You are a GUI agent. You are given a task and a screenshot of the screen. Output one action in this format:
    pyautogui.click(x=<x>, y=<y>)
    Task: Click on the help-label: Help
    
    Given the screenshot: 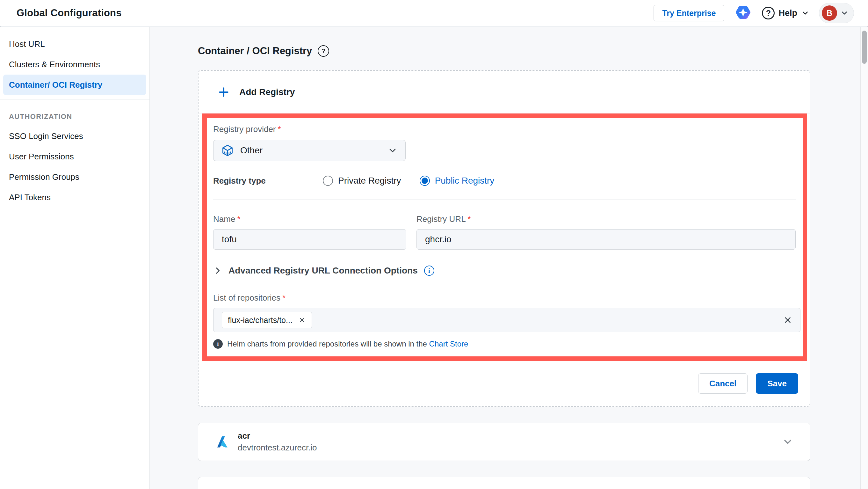 What is the action you would take?
    pyautogui.click(x=788, y=13)
    